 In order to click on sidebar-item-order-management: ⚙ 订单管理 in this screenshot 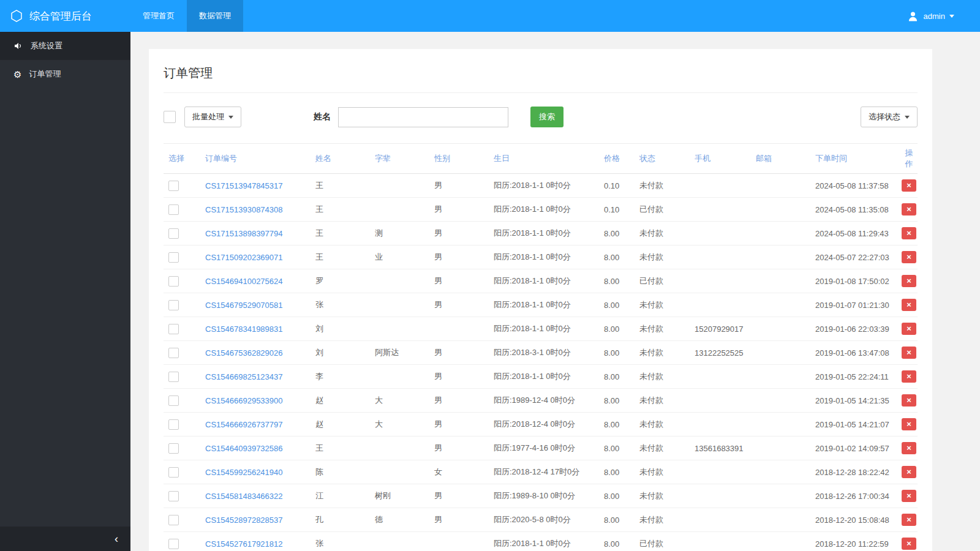, I will do `click(65, 74)`.